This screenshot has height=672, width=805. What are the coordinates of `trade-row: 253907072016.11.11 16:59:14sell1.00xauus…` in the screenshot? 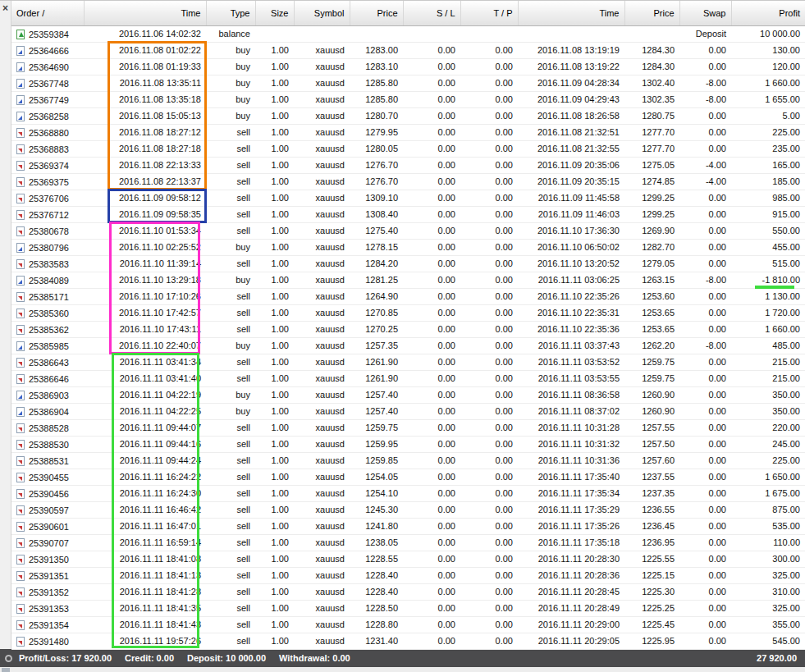 It's located at (409, 542).